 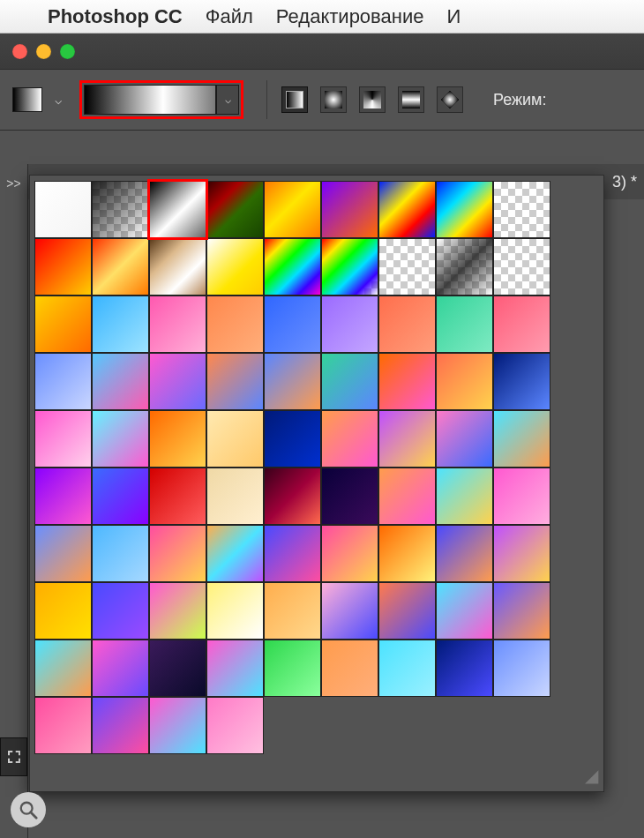 What do you see at coordinates (58, 100) in the screenshot?
I see `tool-preset-dropdown-icon: ⌵` at bounding box center [58, 100].